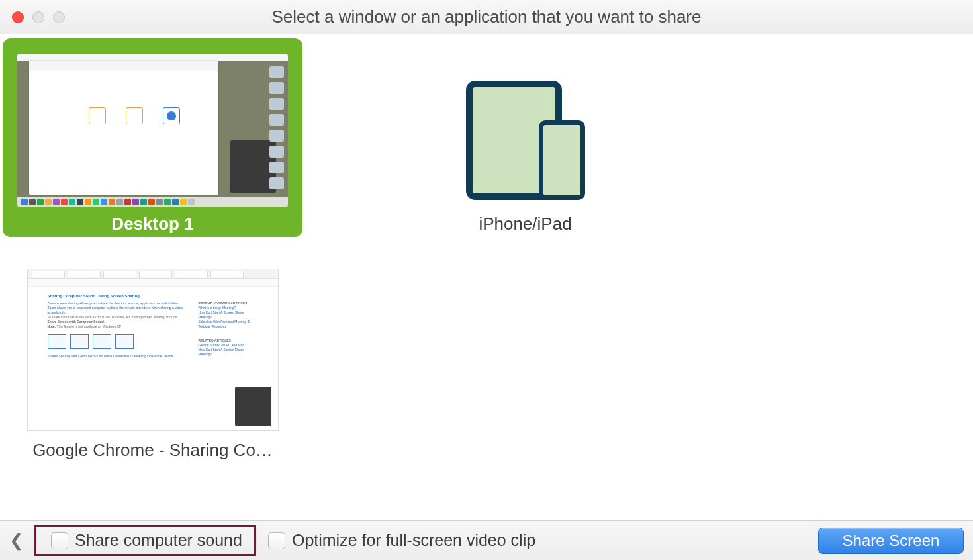  I want to click on expand-chevron-icon: ❮, so click(19, 540).